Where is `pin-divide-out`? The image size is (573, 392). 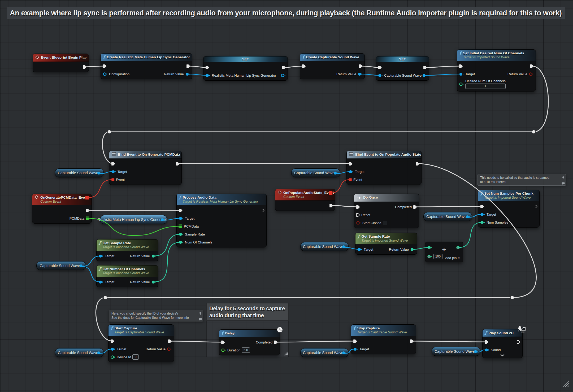
pin-divide-out is located at coordinates (458, 247).